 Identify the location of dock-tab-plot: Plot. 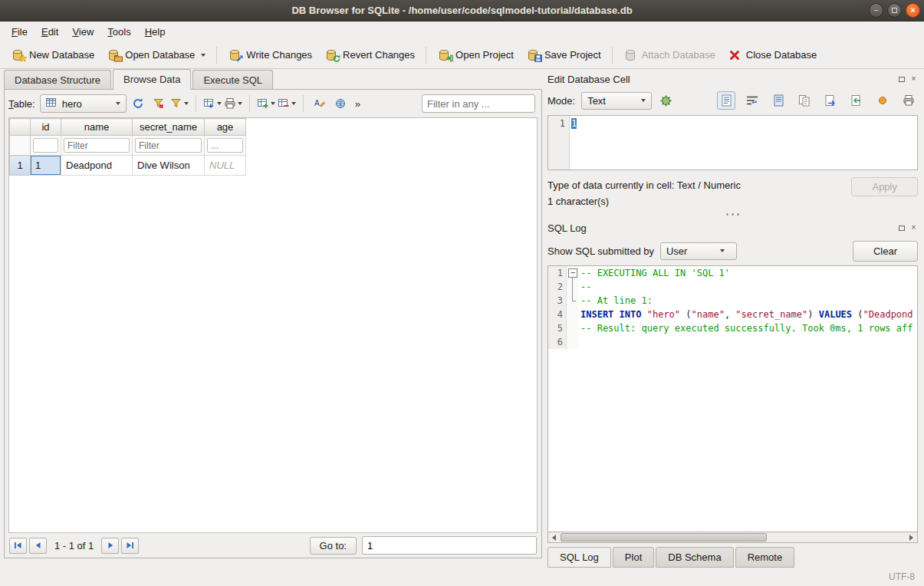
(633, 557).